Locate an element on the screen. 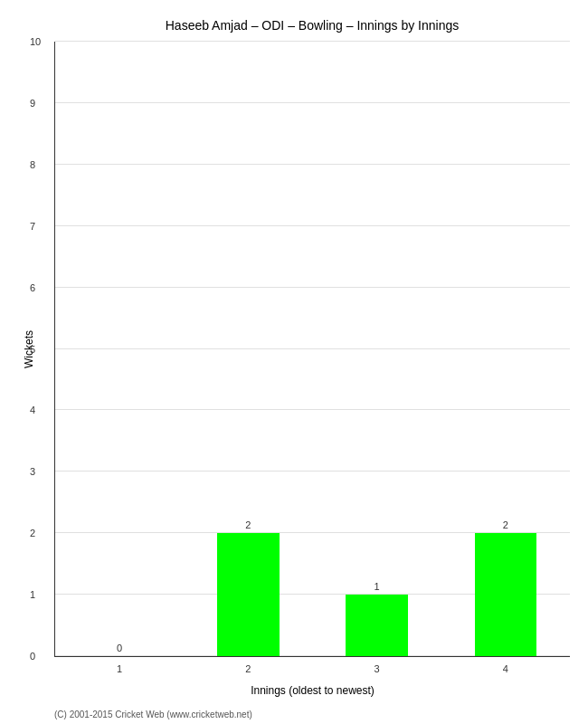  bar-value-label-1: 0 is located at coordinates (119, 648).